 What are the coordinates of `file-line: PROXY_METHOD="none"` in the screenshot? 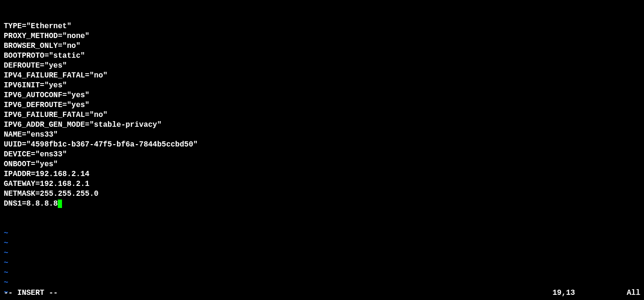 It's located at (322, 37).